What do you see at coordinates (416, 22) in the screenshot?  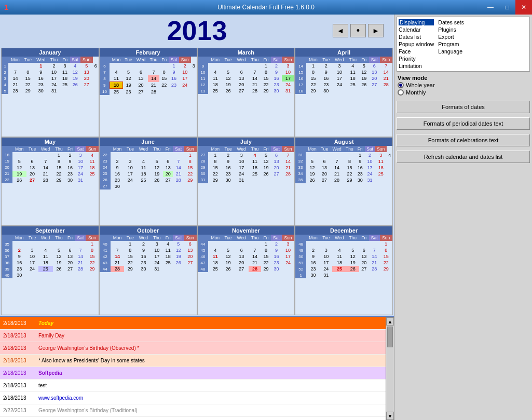 I see `menu-item-displaying: Displaying` at bounding box center [416, 22].